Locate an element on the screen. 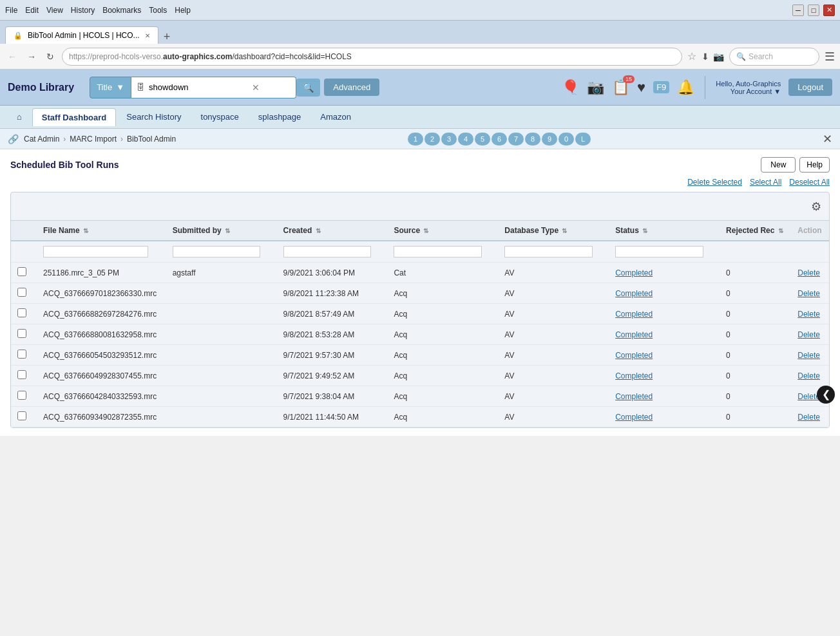 The width and height of the screenshot is (840, 636). search-input is located at coordinates (200, 88).